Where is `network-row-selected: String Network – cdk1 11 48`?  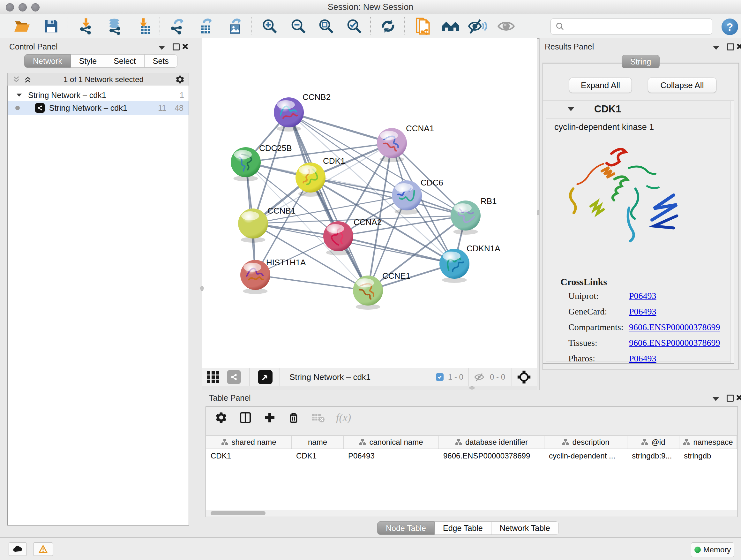
network-row-selected: String Network – cdk1 11 48 is located at coordinates (98, 108).